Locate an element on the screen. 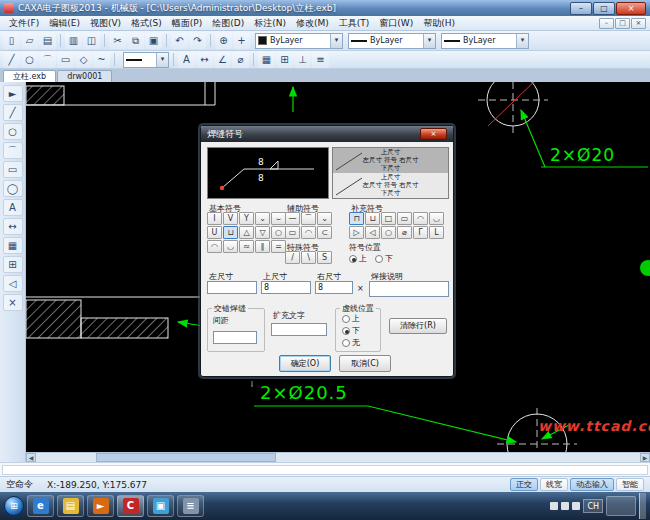 Image resolution: width=650 pixels, height=520 pixels. menu-file: 文件(F) is located at coordinates (24, 24).